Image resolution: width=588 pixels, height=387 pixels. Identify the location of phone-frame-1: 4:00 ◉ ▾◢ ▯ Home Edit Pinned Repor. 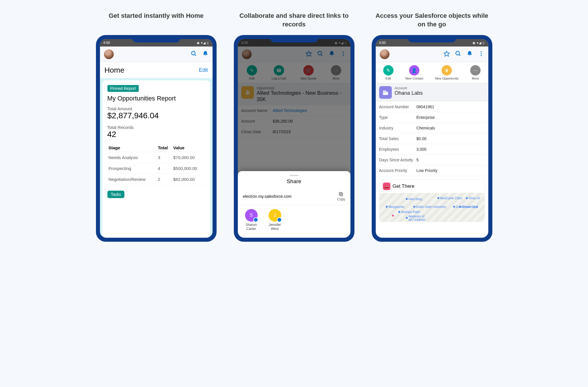
(156, 138).